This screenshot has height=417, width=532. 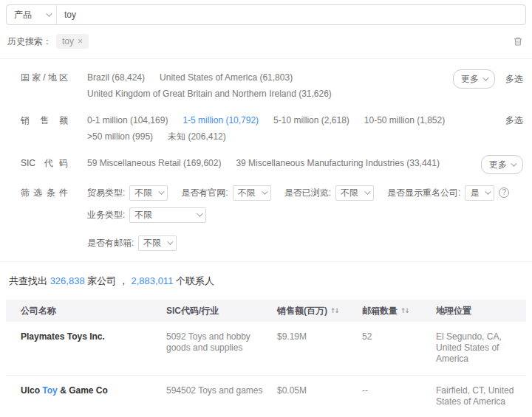 What do you see at coordinates (106, 215) in the screenshot?
I see `business-type-label: 业务类型:` at bounding box center [106, 215].